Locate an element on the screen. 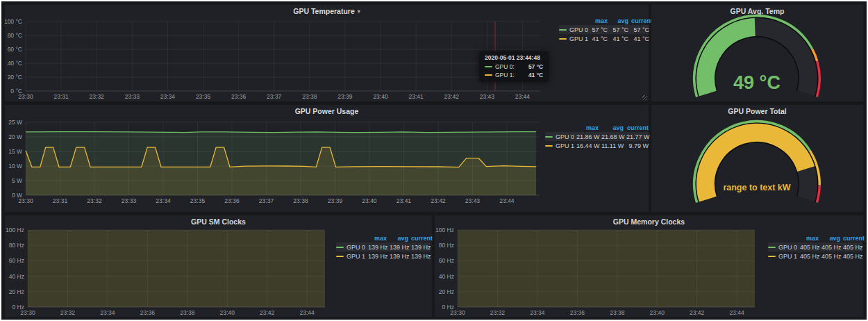 This screenshot has height=321, width=868. gauge-value-text: range to text kW is located at coordinates (757, 188).